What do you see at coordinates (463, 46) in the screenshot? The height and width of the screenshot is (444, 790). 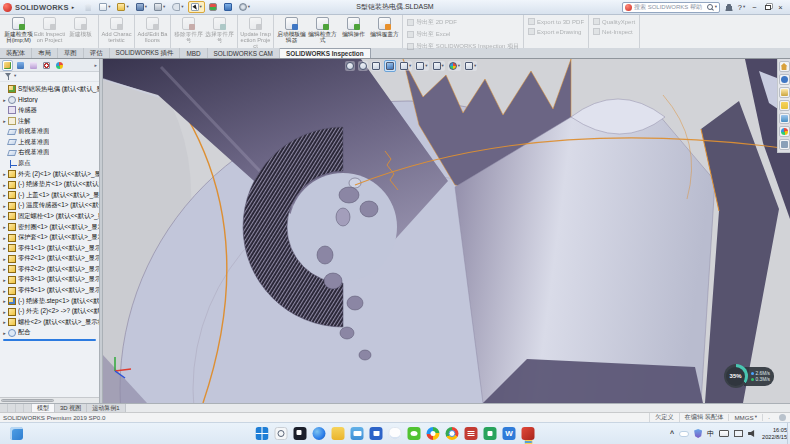 I see `export-sw-inspection-project-button: 导出至 SOLIDWORKS Inspection 项目` at bounding box center [463, 46].